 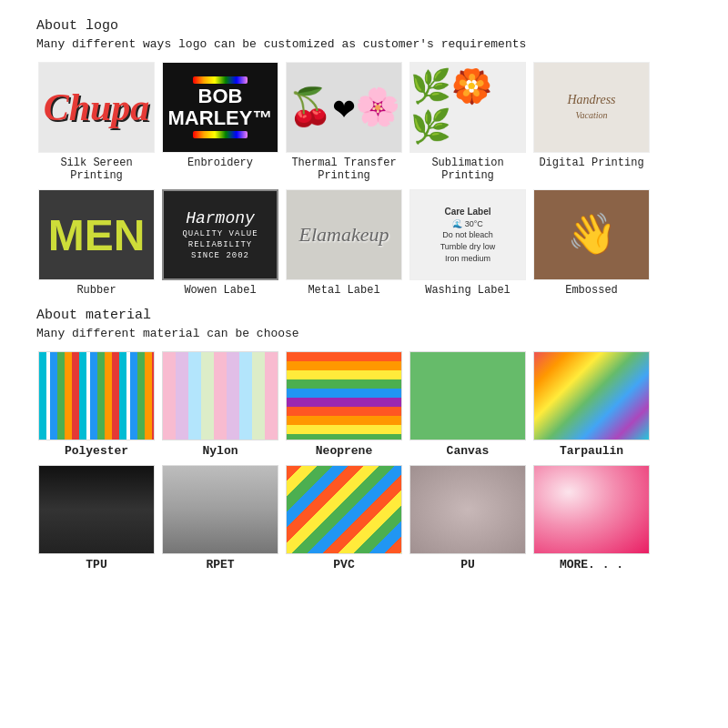 What do you see at coordinates (592, 235) in the screenshot?
I see `embossed-icon: 👋` at bounding box center [592, 235].